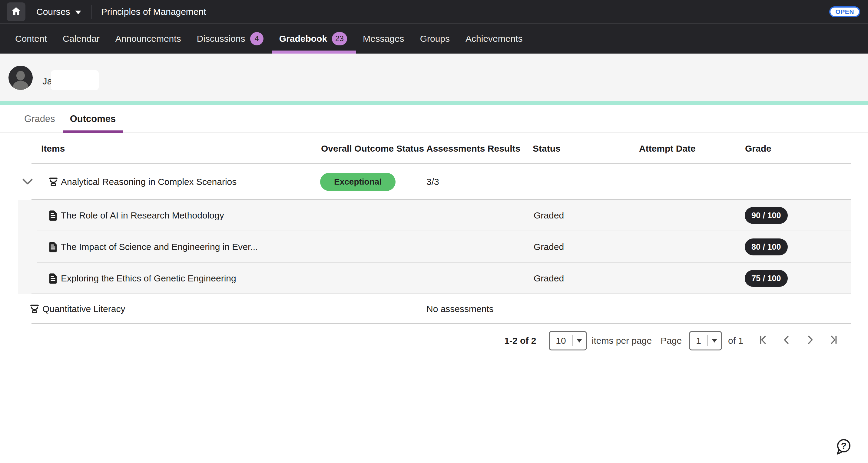 This screenshot has height=463, width=868. What do you see at coordinates (473, 148) in the screenshot?
I see `column-header: Assessments Results` at bounding box center [473, 148].